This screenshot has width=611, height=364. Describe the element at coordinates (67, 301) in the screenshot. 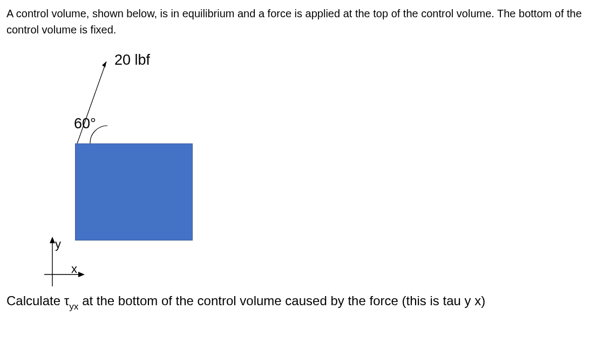

I see `tau-symbol: τ` at that location.